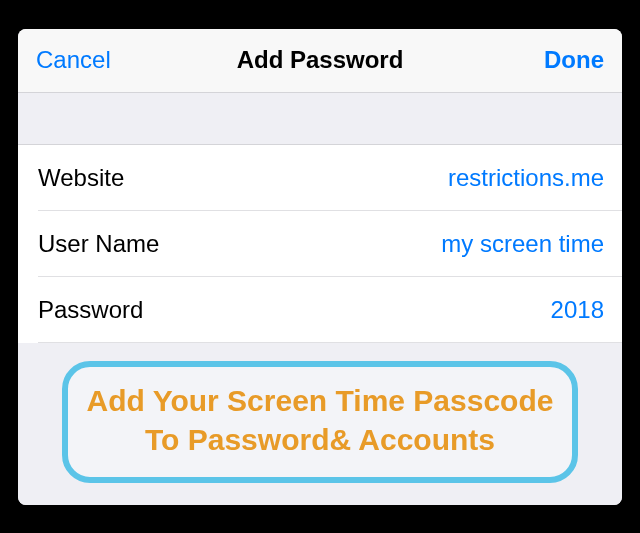 The image size is (640, 533). Describe the element at coordinates (320, 61) in the screenshot. I see `navigation-bar: Cancel Add Password Done` at that location.